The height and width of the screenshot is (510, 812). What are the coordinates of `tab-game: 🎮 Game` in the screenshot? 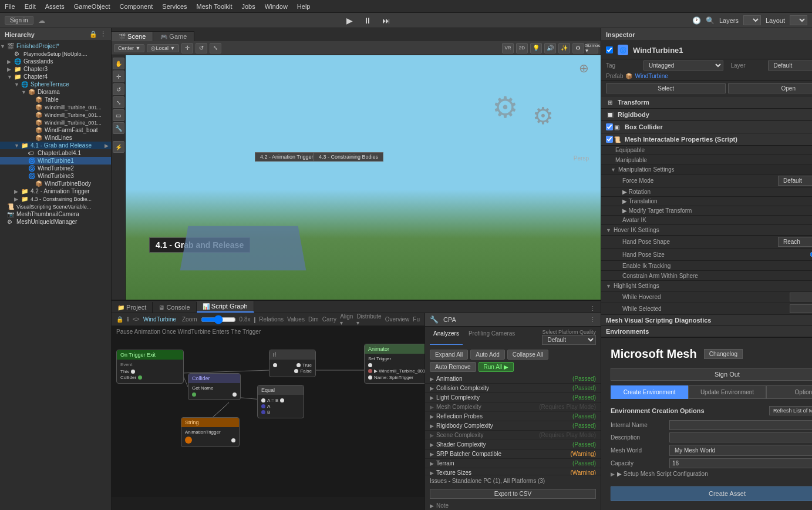 It's located at (174, 36).